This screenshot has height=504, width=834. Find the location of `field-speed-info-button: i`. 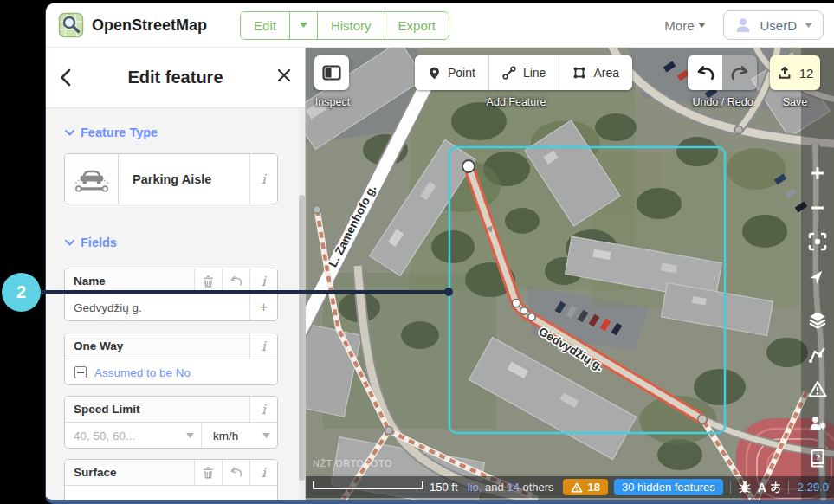

field-speed-info-button: i is located at coordinates (263, 409).